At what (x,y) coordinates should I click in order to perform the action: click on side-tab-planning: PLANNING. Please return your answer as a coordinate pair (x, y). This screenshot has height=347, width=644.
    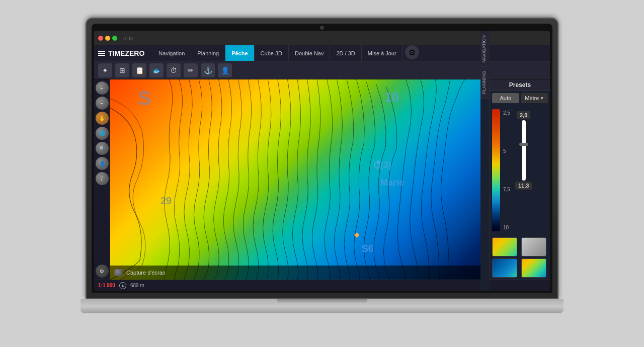
    Looking at the image, I should click on (485, 89).